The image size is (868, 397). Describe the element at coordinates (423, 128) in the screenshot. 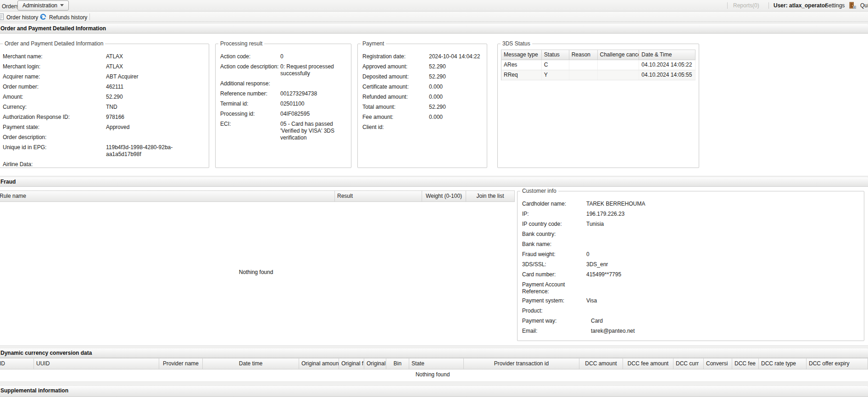

I see `field-row: Client id:` at that location.